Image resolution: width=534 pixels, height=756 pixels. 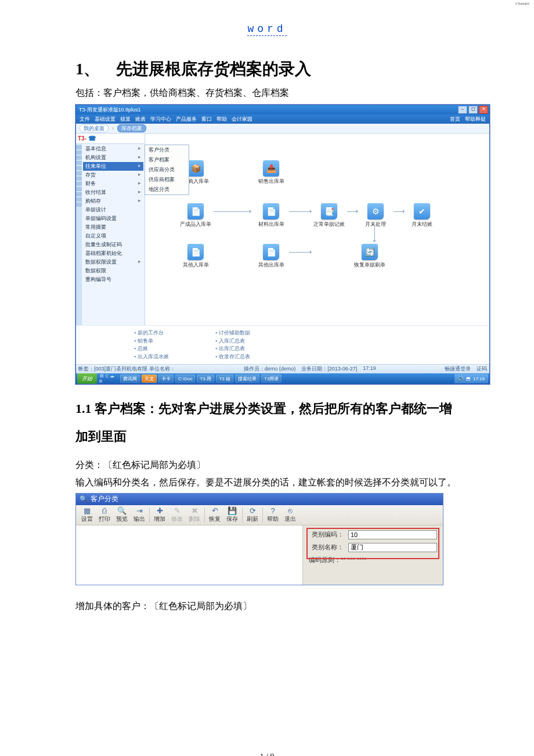 What do you see at coordinates (244, 357) in the screenshot?
I see `link-rsf-summary: 收发存汇总表` at bounding box center [244, 357].